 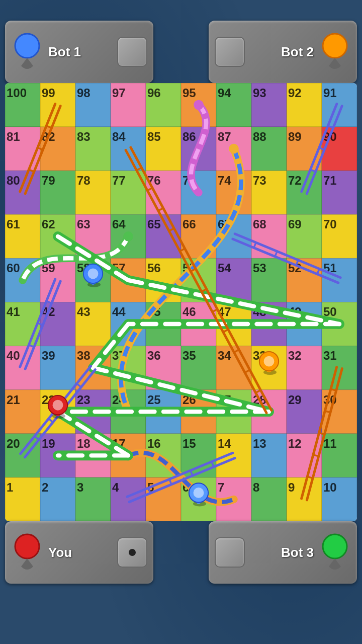 I want to click on bot1-panel: Bot 1, so click(x=79, y=52).